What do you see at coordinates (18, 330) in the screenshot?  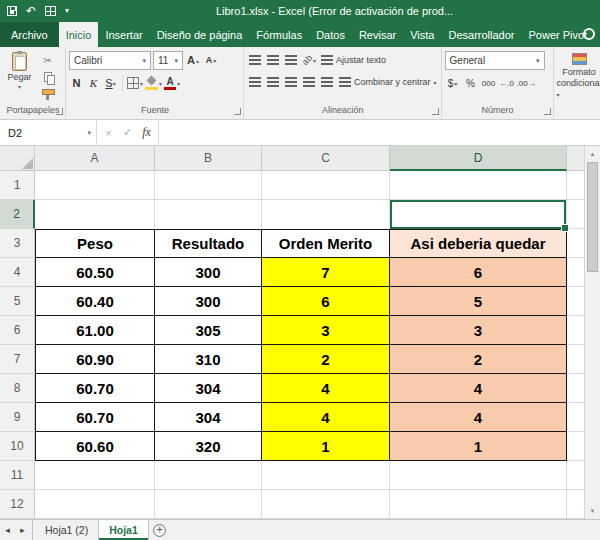 I see `row-header-6: 6` at bounding box center [18, 330].